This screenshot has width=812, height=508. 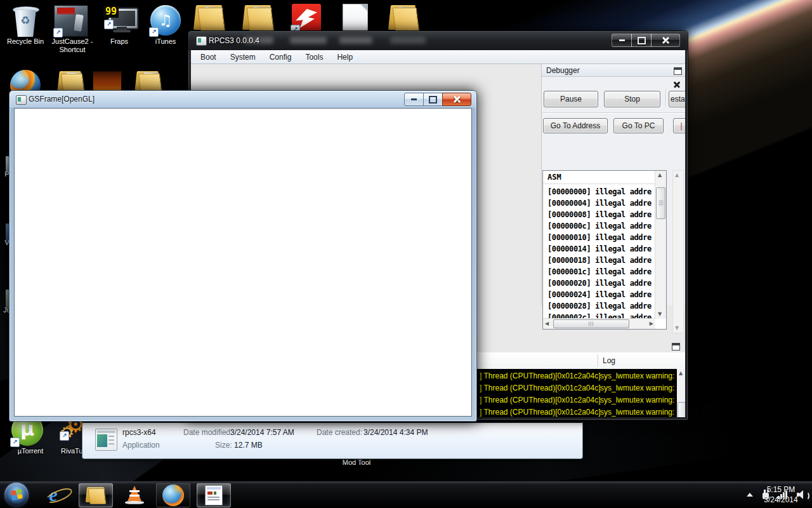 What do you see at coordinates (357, 462) in the screenshot?
I see `icon-label-mod-tool: Mod Tool` at bounding box center [357, 462].